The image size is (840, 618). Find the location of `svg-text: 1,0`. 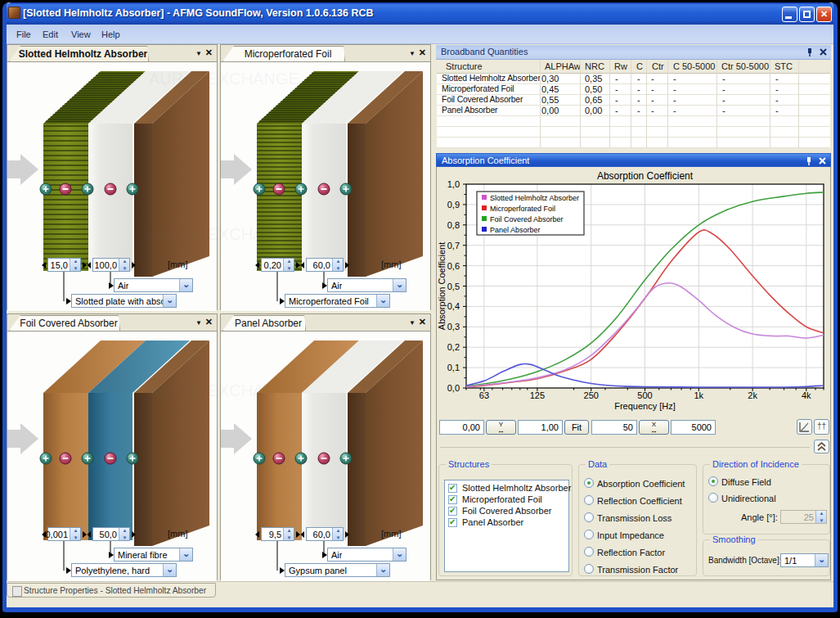

svg-text: 1,0 is located at coordinates (453, 184).